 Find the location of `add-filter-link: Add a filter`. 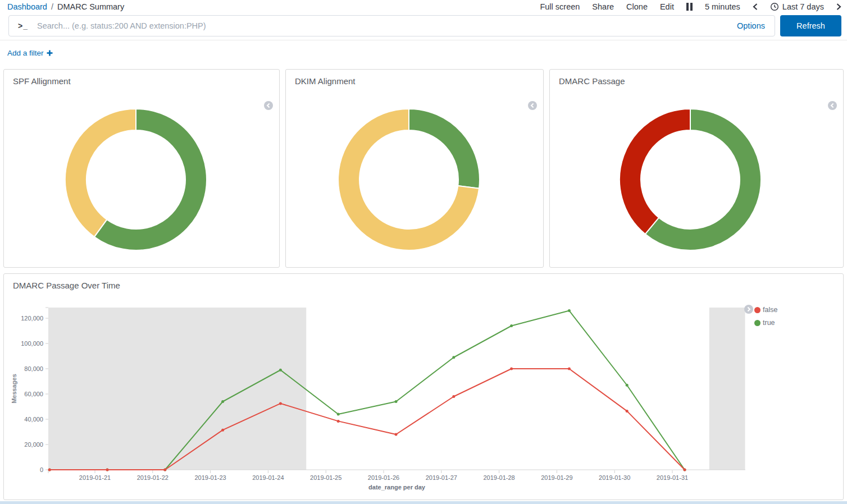

add-filter-link: Add a filter is located at coordinates (30, 53).